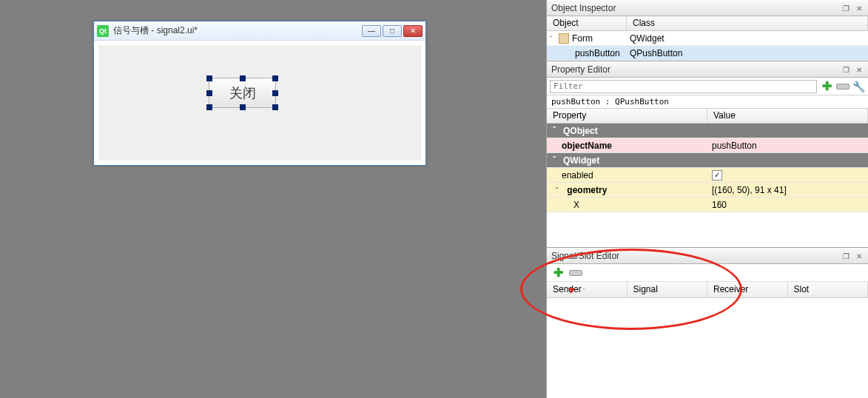  I want to click on design-window: Qt 信号与槽 - signal2.ui* — □ ✕ 关闭, so click(260, 93).